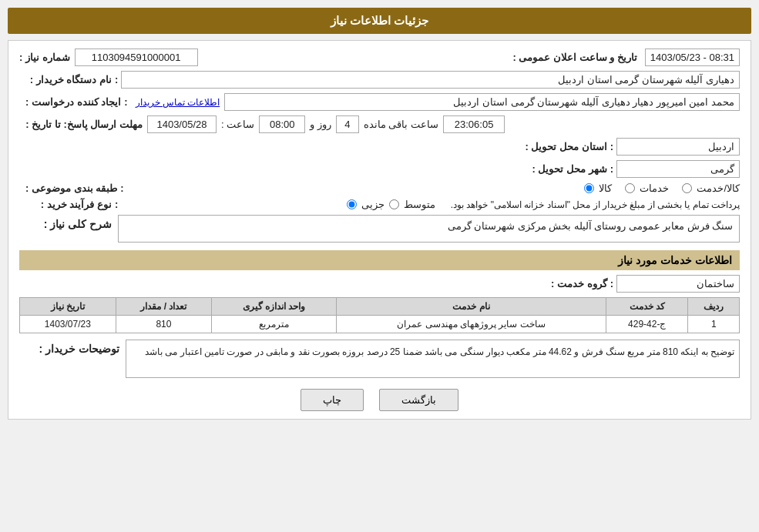 Image resolution: width=759 pixels, height=532 pixels. Describe the element at coordinates (274, 306) in the screenshot. I see `col-vahed: واحد اندازه گیری` at that location.